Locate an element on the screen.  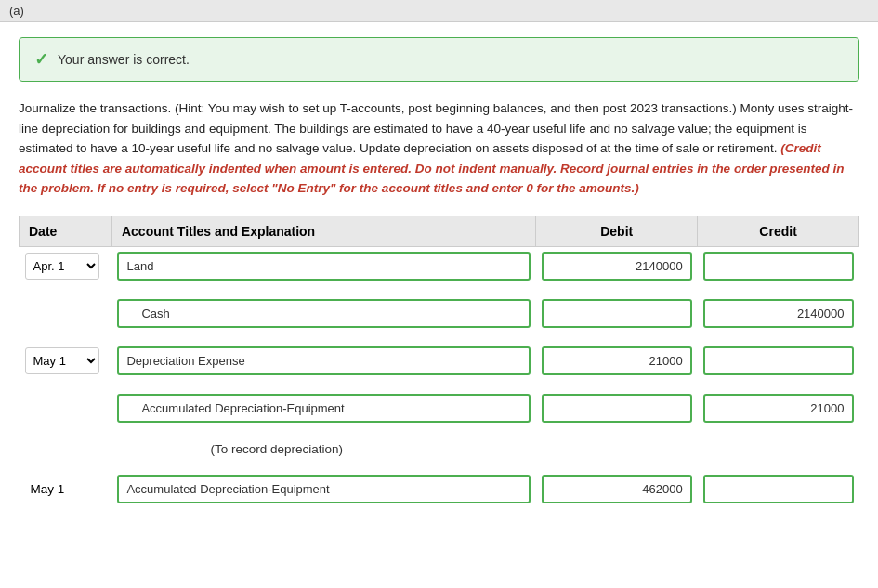
header-account: Account Titles and Explanation is located at coordinates (323, 230).